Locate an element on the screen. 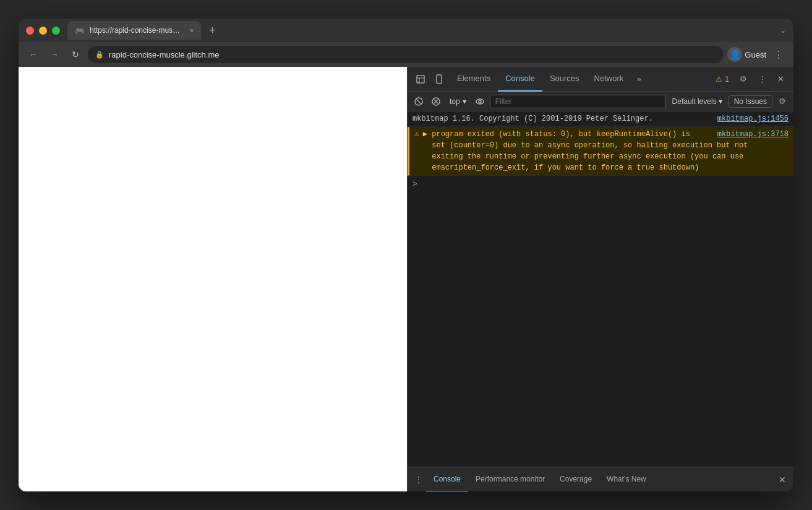 The height and width of the screenshot is (510, 812). console-warning-text: ▶ program exited (with status: 0), but k… is located at coordinates (606, 151).